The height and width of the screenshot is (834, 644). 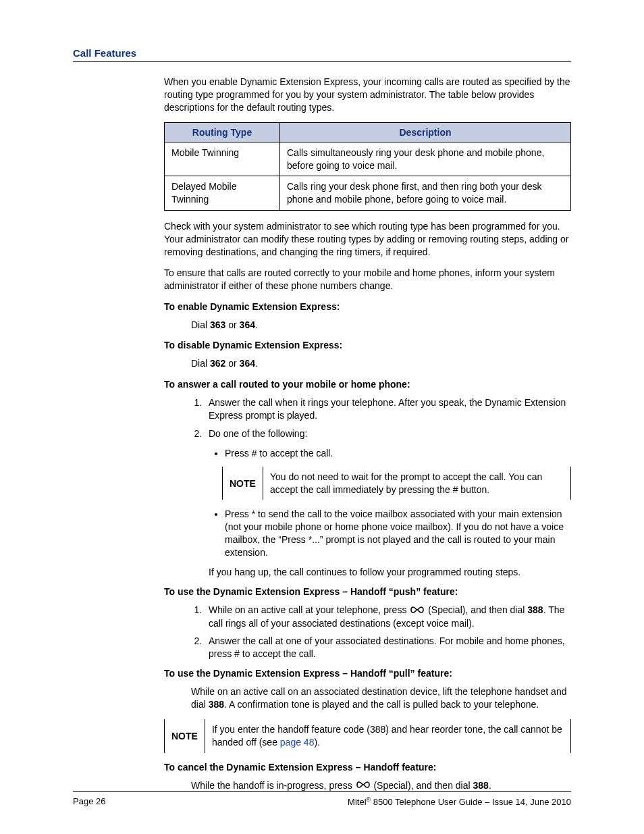 I want to click on footer-right: Mitel® 8500 Telephone User Guide – Issue…, so click(x=459, y=802).